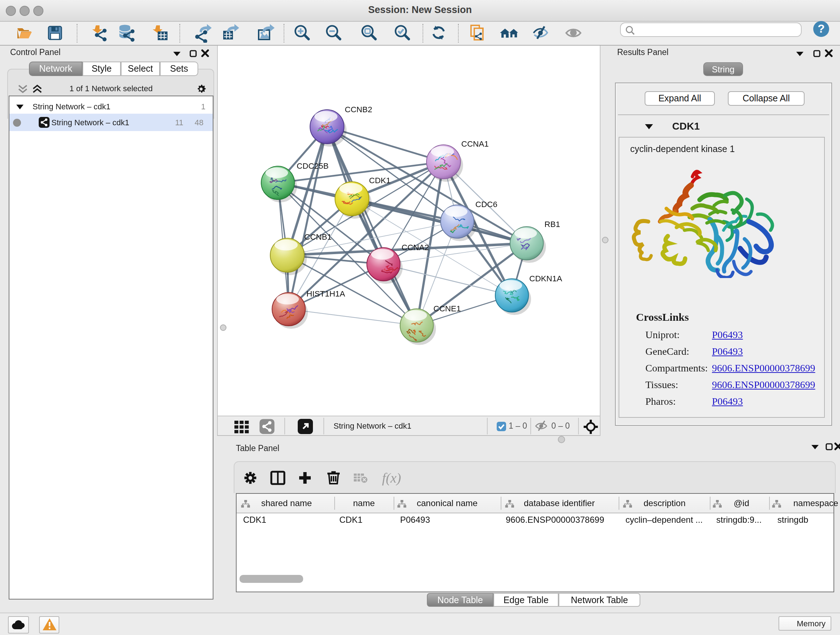  Describe the element at coordinates (380, 181) in the screenshot. I see `svg-text: CDK1` at that location.